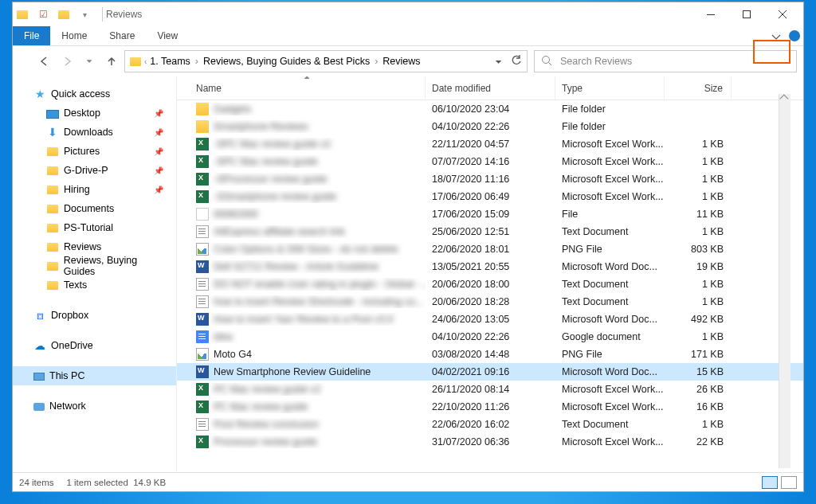 Image resolution: width=816 pixels, height=504 pixels. Describe the element at coordinates (491, 109) in the screenshot. I see `file-date: 06/10/2020 23:04` at that location.